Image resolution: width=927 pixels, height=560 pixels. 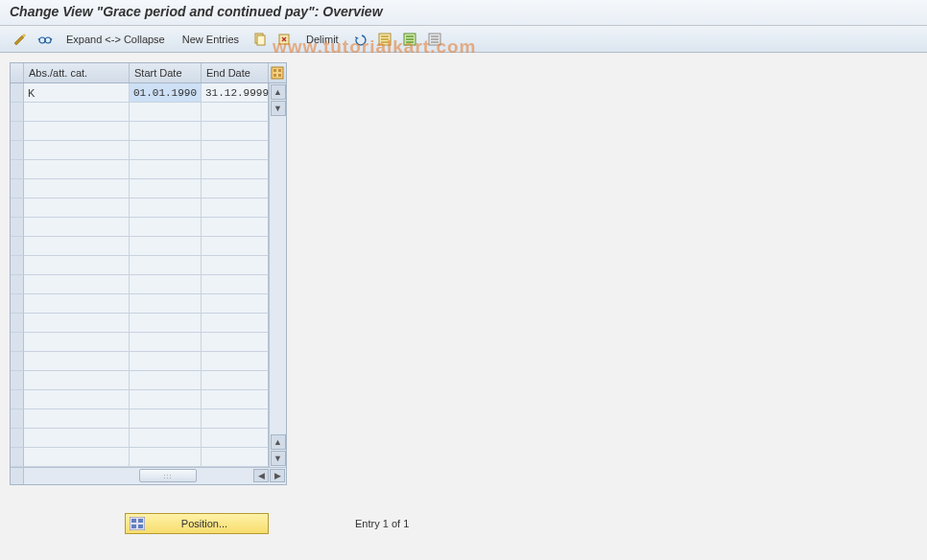 I want to click on glasses-details-icon, so click(x=45, y=39).